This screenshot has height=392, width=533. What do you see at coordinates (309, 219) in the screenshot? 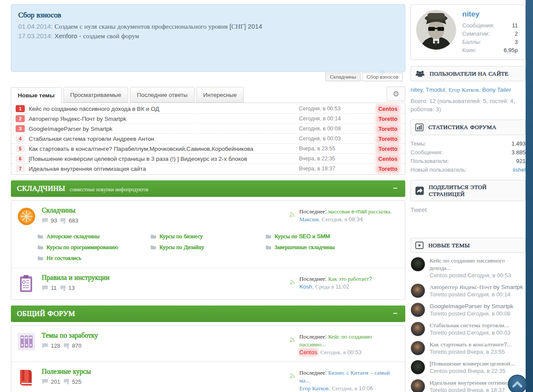
I see `last-post-user-link: Максим` at bounding box center [309, 219].